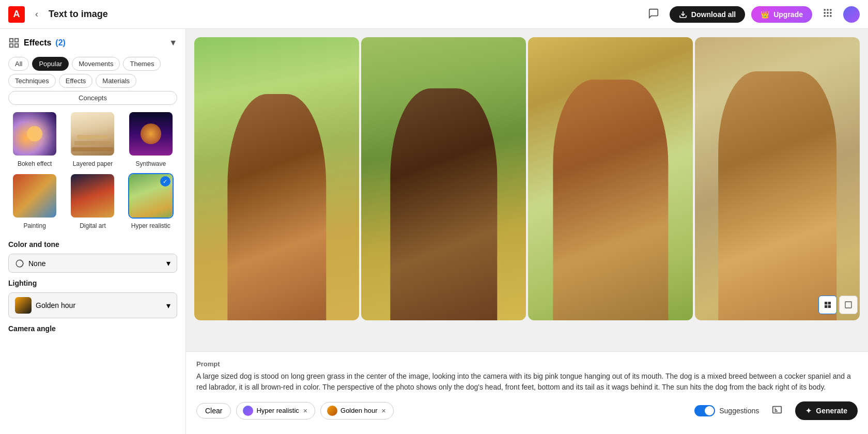 This screenshot has width=868, height=434. I want to click on lighting-label: Golden hour, so click(56, 305).